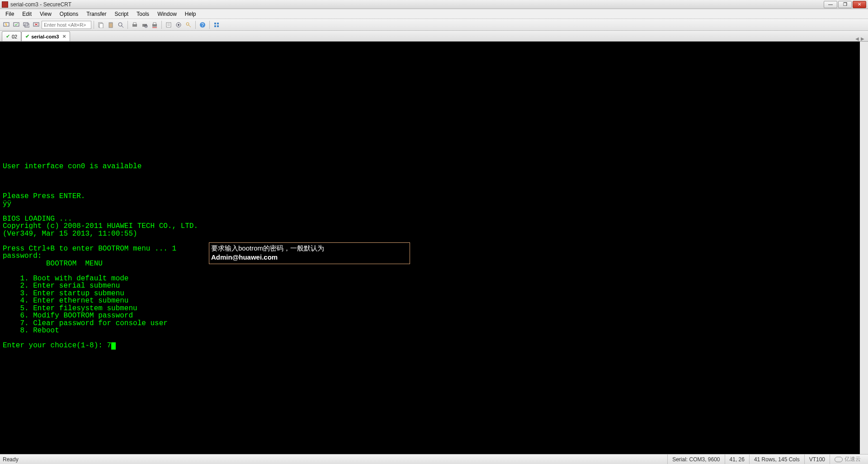 The width and height of the screenshot is (868, 464). What do you see at coordinates (777, 459) in the screenshot?
I see `status-size: 41 Rows, 145 Cols` at bounding box center [777, 459].